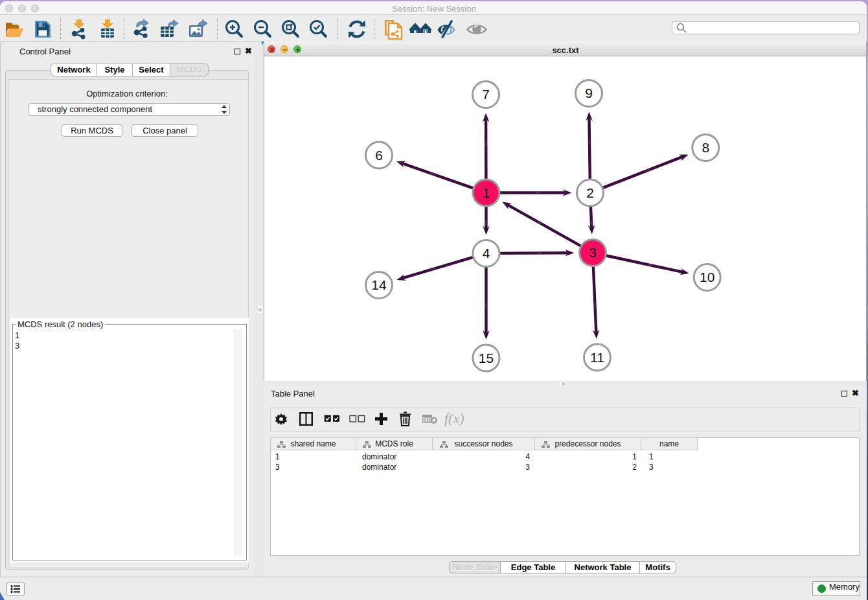 This screenshot has width=868, height=600. What do you see at coordinates (593, 253) in the screenshot?
I see `svg-text: 3` at bounding box center [593, 253].